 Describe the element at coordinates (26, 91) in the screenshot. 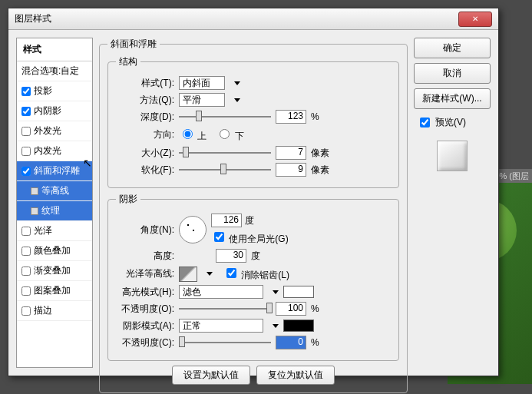

I see `drop-shadow-check` at that location.